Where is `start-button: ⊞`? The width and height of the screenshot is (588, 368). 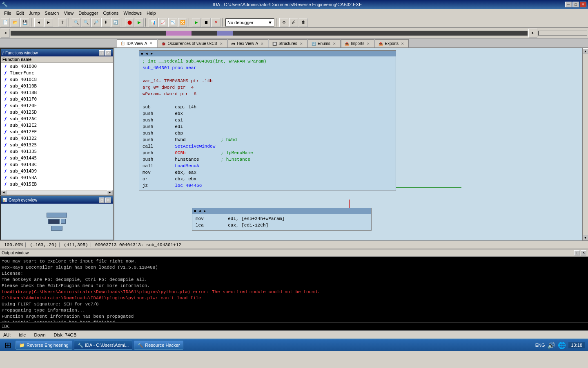 start-button: ⊞ is located at coordinates (8, 345).